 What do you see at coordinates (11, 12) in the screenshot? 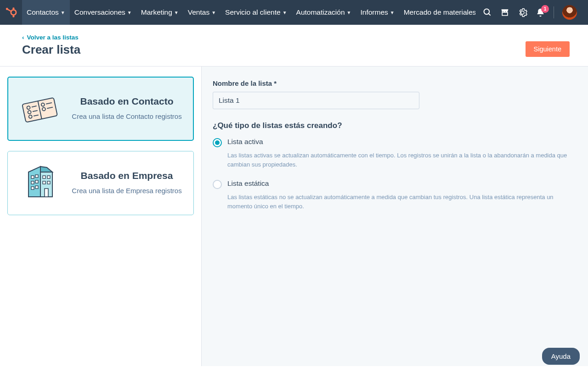
I see `hubspot-logo-icon` at bounding box center [11, 12].